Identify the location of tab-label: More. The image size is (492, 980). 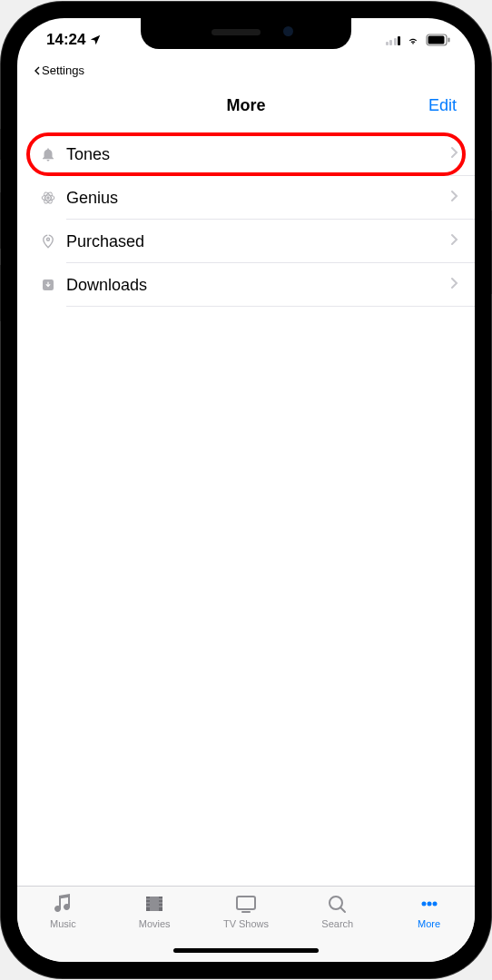
(428, 924).